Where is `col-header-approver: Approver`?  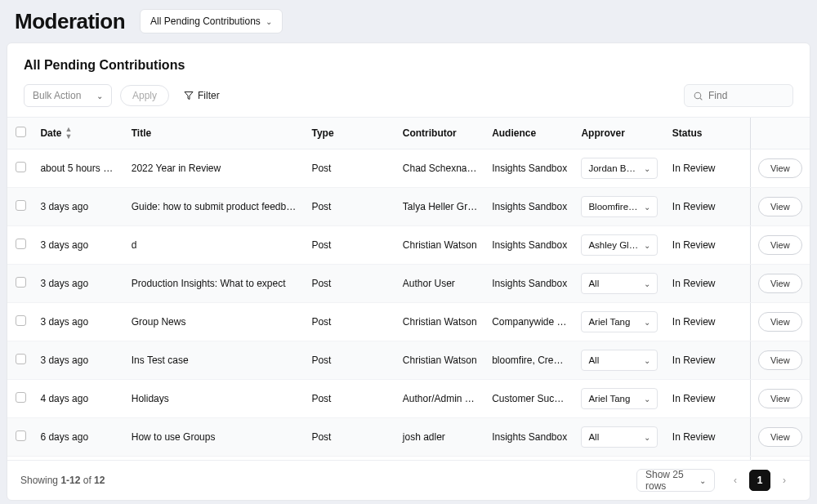 col-header-approver: Approver is located at coordinates (619, 134).